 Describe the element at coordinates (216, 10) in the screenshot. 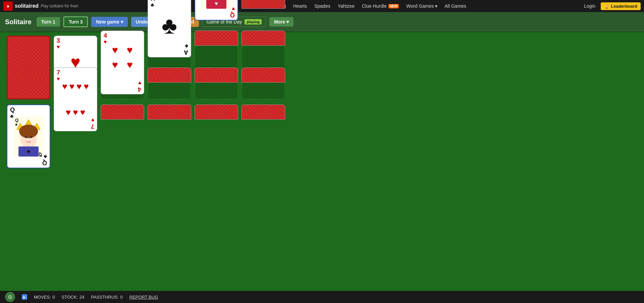

I see `column-5-queen-hearts: Q ♥ ♥ Q` at that location.